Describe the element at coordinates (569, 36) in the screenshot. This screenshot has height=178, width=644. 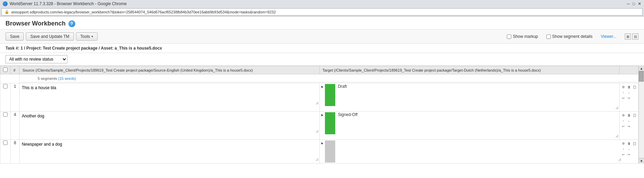
I see `show-segment-details-group: Show segment details` at that location.